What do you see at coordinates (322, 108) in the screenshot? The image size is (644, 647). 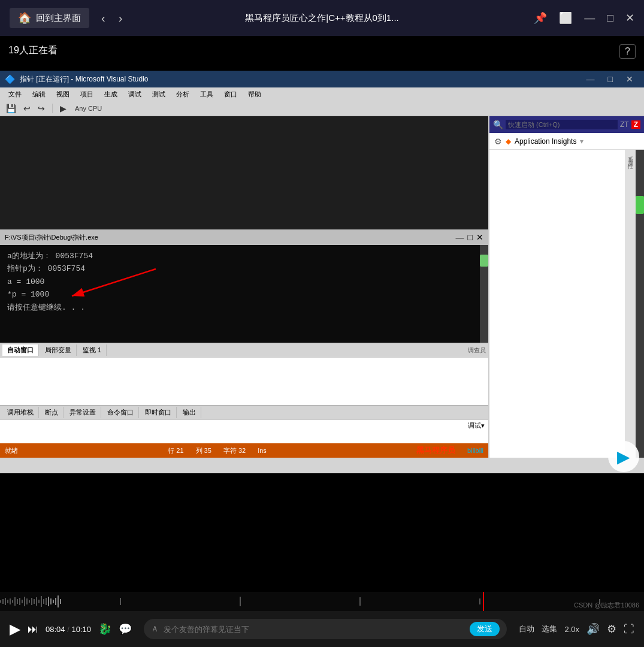 I see `vs-toolbar: 💾 ↩ ↪ ▶ Any CPU` at bounding box center [322, 108].